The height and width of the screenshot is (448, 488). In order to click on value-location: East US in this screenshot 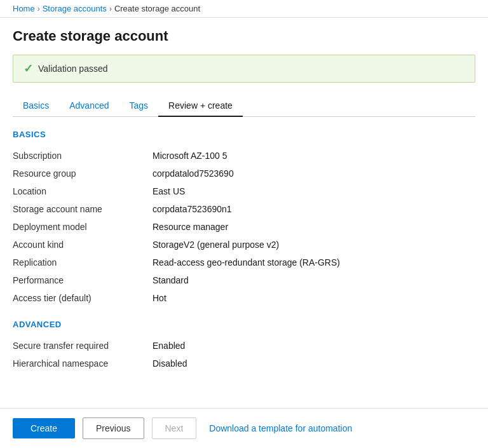, I will do `click(314, 191)`.